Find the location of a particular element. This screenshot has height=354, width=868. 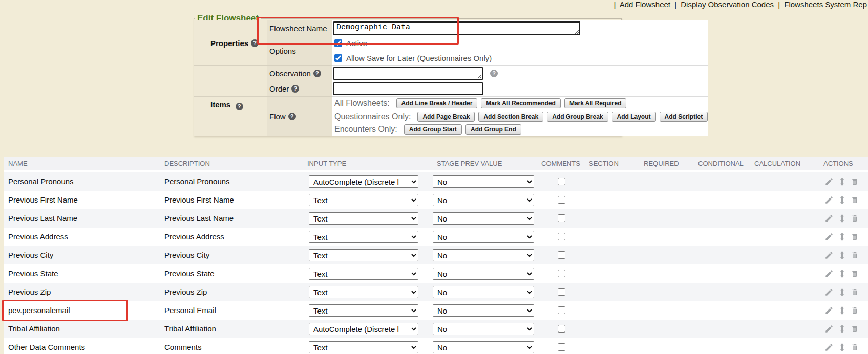

add-group-break-button: Add Group Break is located at coordinates (578, 117).